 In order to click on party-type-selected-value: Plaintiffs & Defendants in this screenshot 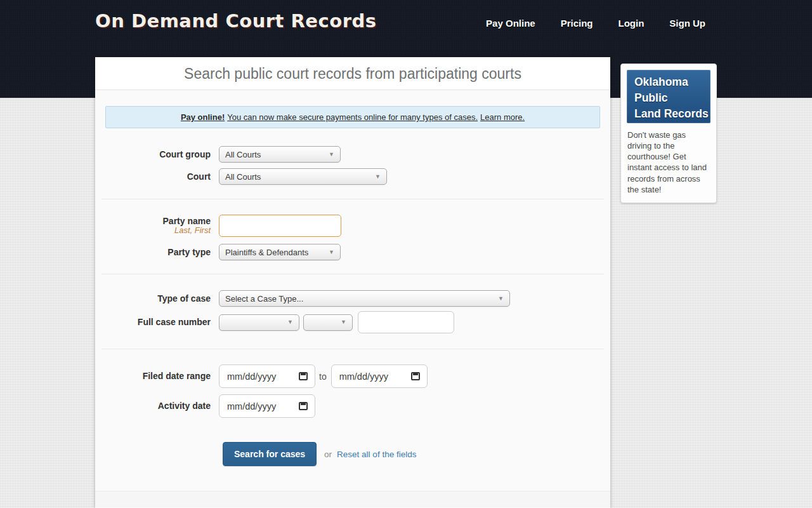, I will do `click(266, 253)`.